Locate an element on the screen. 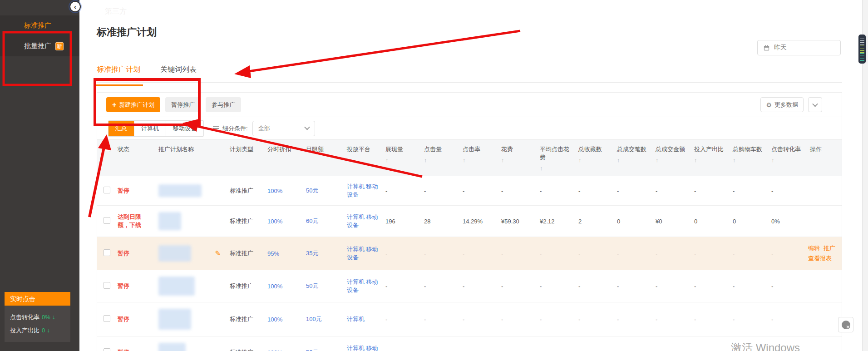 This screenshot has width=868, height=351. blurred-campaign-name is located at coordinates (172, 347).